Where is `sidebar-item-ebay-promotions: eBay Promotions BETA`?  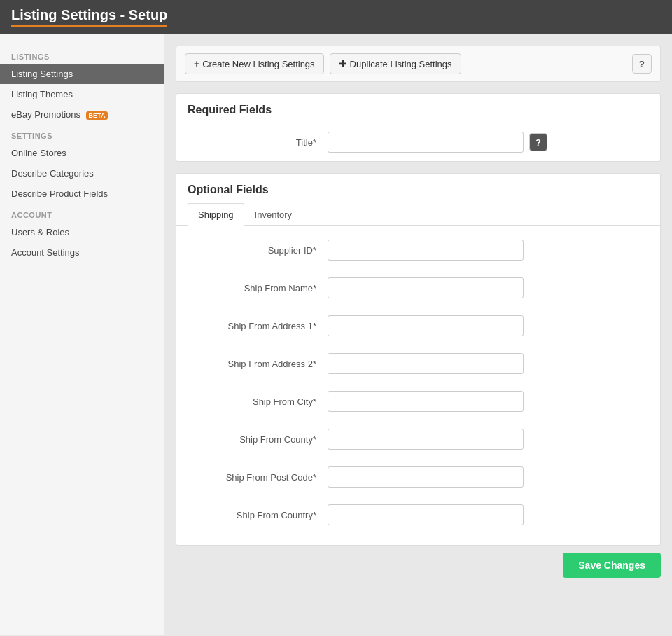
sidebar-item-ebay-promotions: eBay Promotions BETA is located at coordinates (82, 115).